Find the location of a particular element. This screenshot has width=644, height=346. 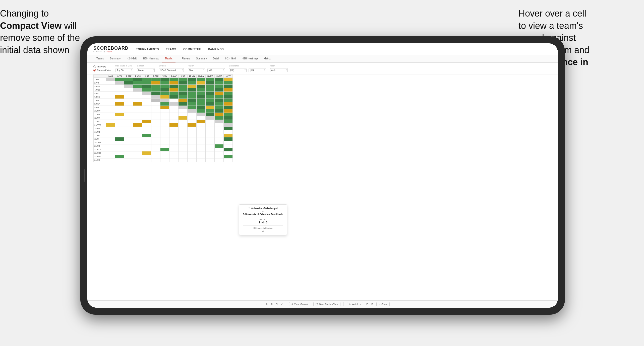

team-select: (All) is located at coordinates (279, 70).